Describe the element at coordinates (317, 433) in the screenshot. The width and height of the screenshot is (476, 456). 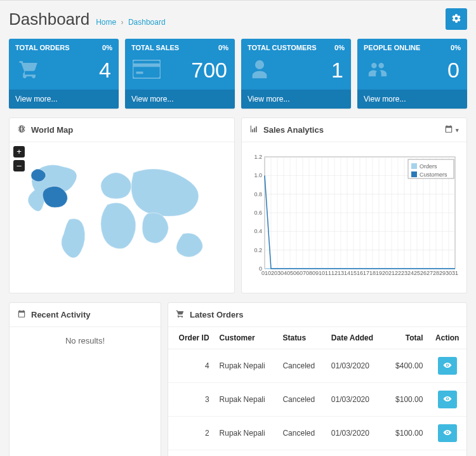
I see `table-row: 2Rupak NepaliCanceled01/03/2020$100.00` at that location.